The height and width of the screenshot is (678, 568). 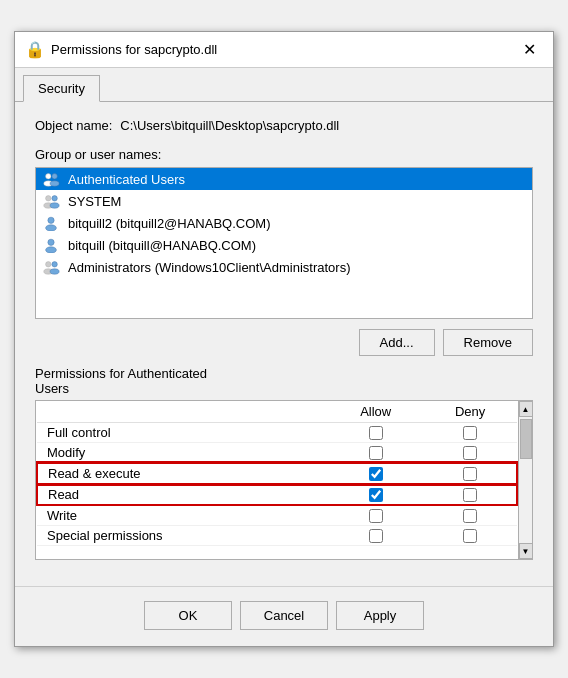 What do you see at coordinates (182, 474) in the screenshot?
I see `perm-name: Read & execute` at bounding box center [182, 474].